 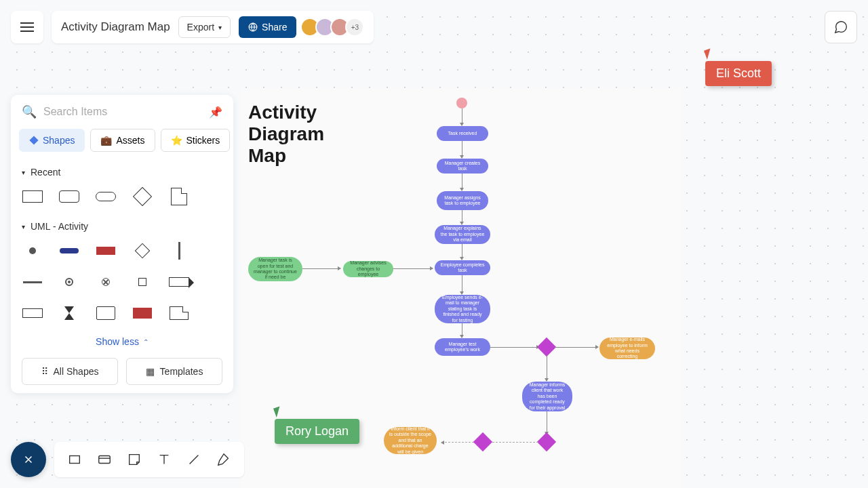 What do you see at coordinates (70, 371) in the screenshot?
I see `all-shapes-button: ⠿All Shapes` at bounding box center [70, 371].